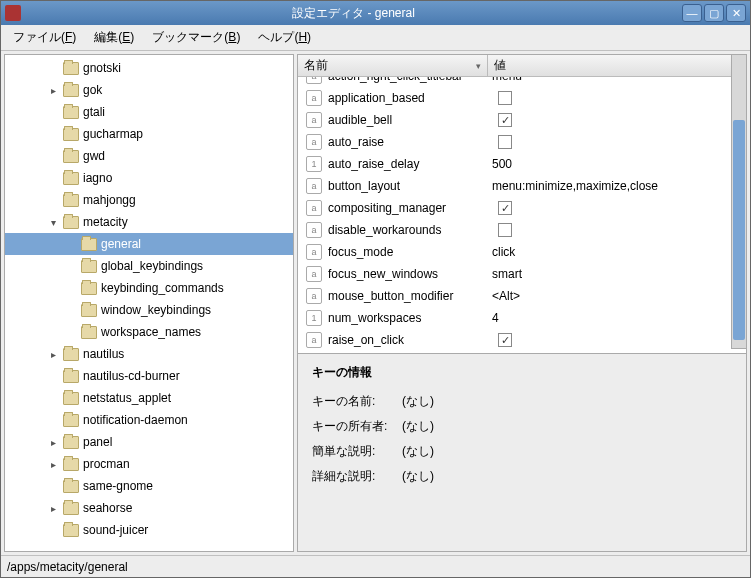 The width and height of the screenshot is (751, 578). Describe the element at coordinates (522, 274) in the screenshot. I see `key-row-focus_new_windows: afocus_new_windowssmart` at that location.